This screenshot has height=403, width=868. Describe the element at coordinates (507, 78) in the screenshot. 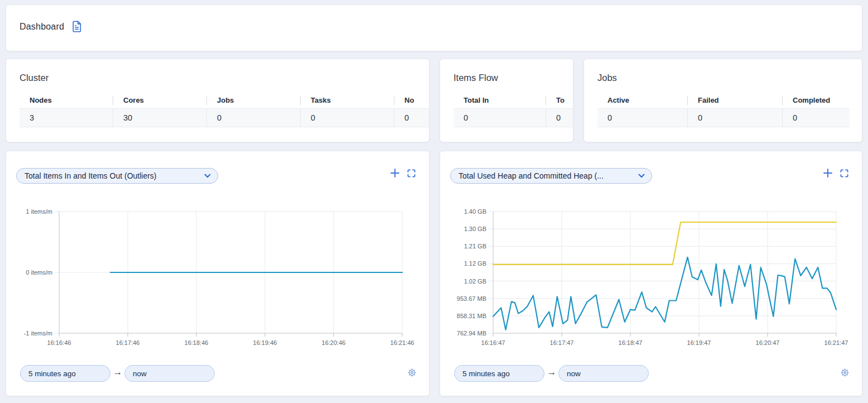

I see `items-flow-card-title: Items Flow` at that location.